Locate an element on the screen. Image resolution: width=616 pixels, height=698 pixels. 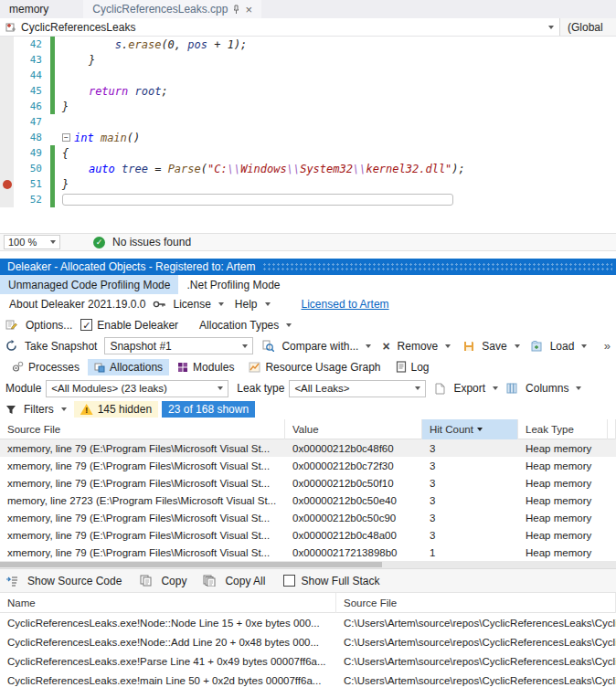
code-text: return root; is located at coordinates (335, 91).